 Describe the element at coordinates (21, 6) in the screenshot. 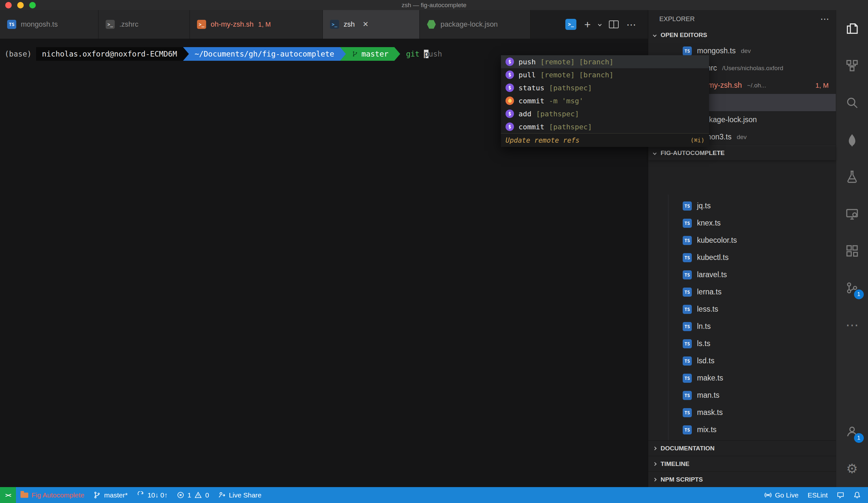

I see `minimize-window-button` at that location.